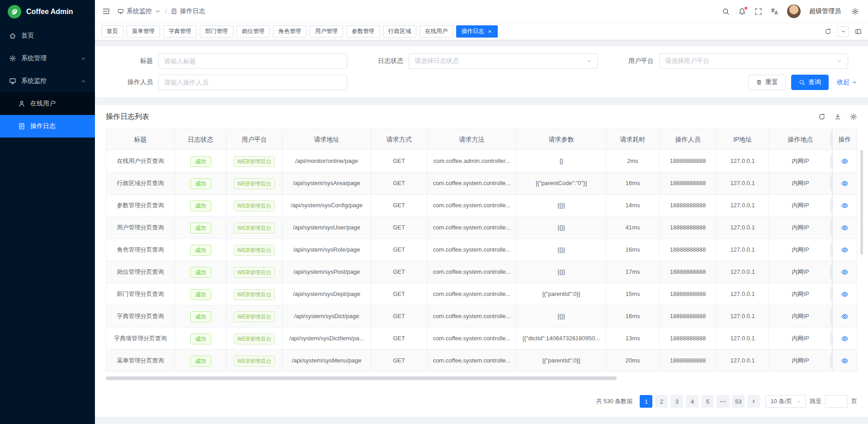 This screenshot has width=868, height=424. Describe the element at coordinates (828, 32) in the screenshot. I see `refresh-tab-icon` at that location.